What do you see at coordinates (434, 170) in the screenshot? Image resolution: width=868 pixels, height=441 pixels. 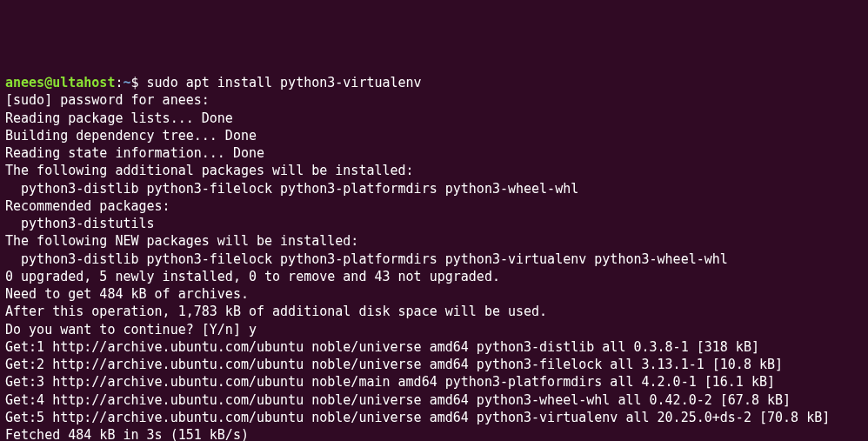 I see `output-line: The following additional packages will b…` at bounding box center [434, 170].